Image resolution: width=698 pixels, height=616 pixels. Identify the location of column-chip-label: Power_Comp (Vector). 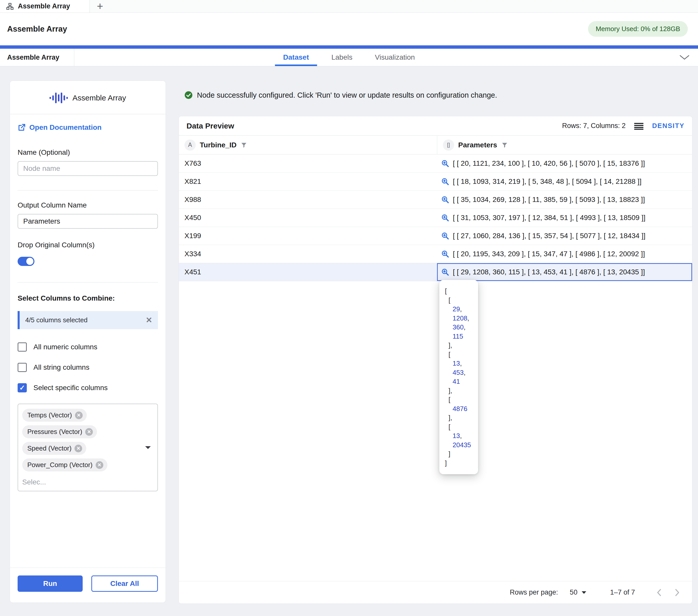
(60, 465).